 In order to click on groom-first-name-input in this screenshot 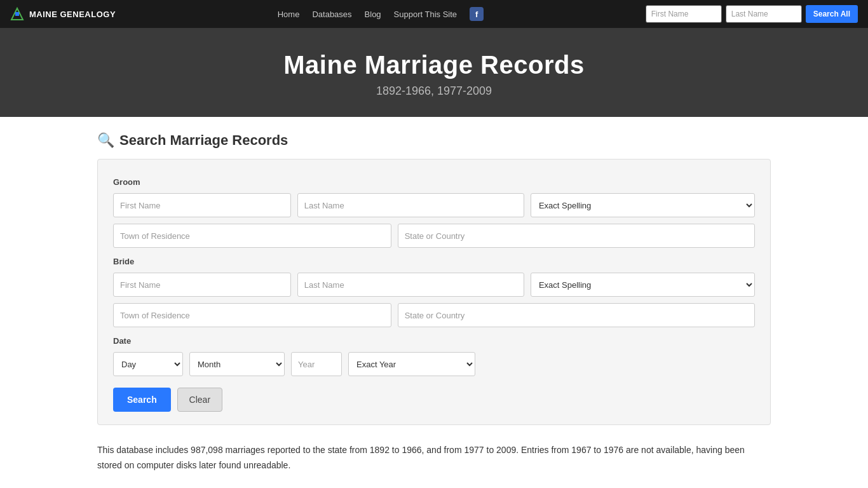, I will do `click(202, 205)`.